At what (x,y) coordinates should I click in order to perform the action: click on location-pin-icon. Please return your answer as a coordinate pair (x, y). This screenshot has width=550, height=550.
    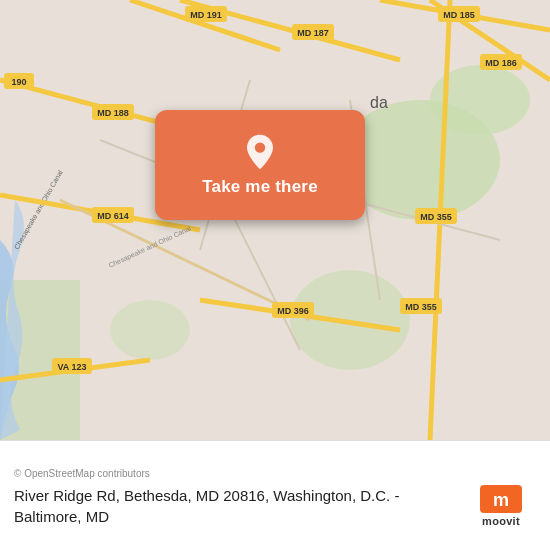
    Looking at the image, I should click on (260, 152).